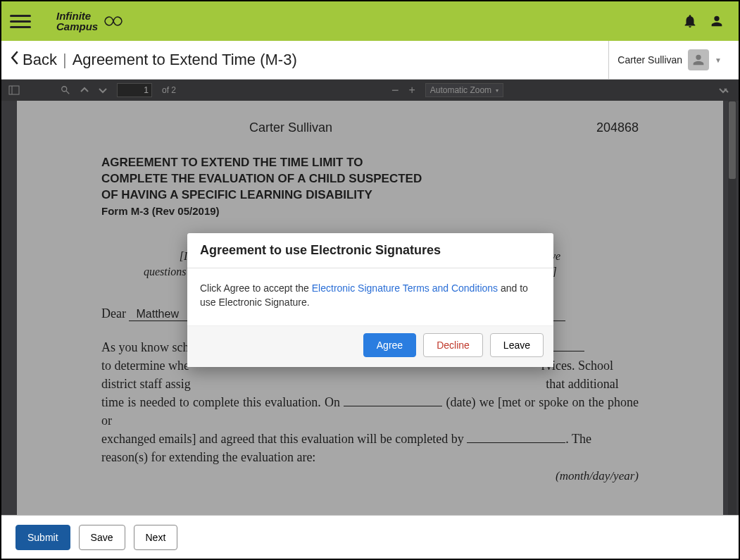 The width and height of the screenshot is (740, 560). Describe the element at coordinates (370, 61) in the screenshot. I see `sub-bar: Back | Agreement to Extend Time (M-3) Ca…` at that location.